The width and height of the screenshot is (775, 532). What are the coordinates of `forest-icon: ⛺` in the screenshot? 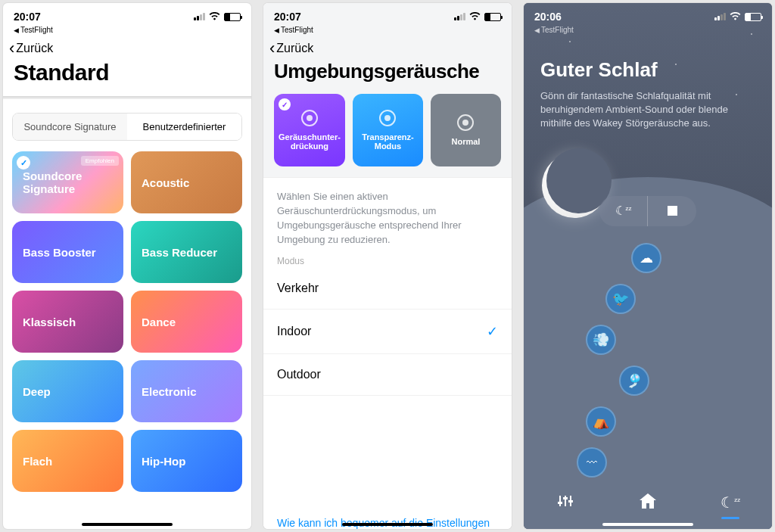 It's located at (601, 422).